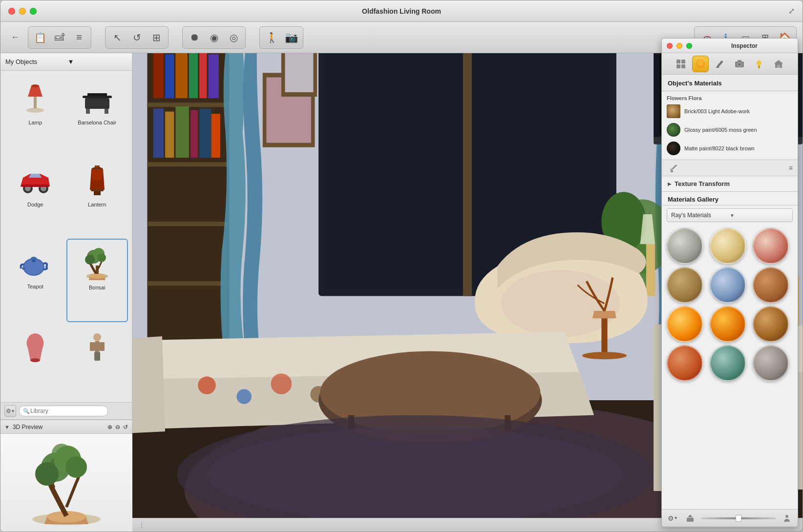  Describe the element at coordinates (233, 38) in the screenshot. I see `render-mode3-button: ◎` at that location.